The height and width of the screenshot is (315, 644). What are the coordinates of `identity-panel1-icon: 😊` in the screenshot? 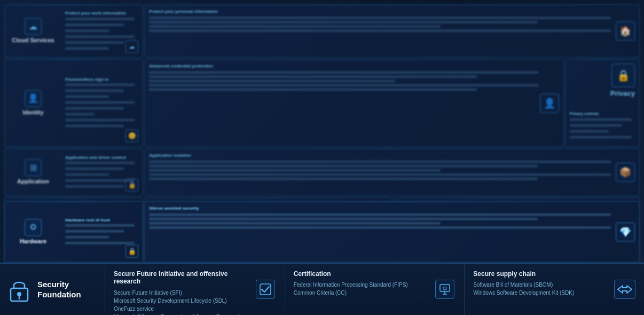 It's located at (132, 136).